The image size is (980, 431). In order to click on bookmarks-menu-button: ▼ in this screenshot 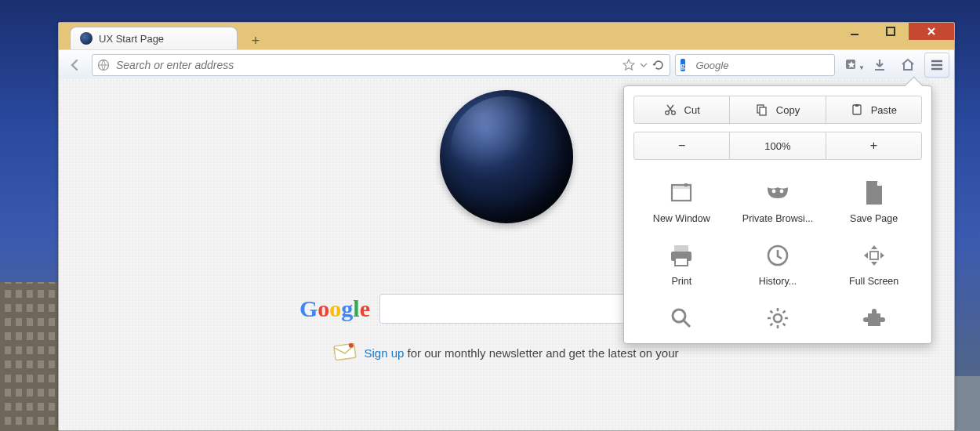, I will do `click(851, 65)`.